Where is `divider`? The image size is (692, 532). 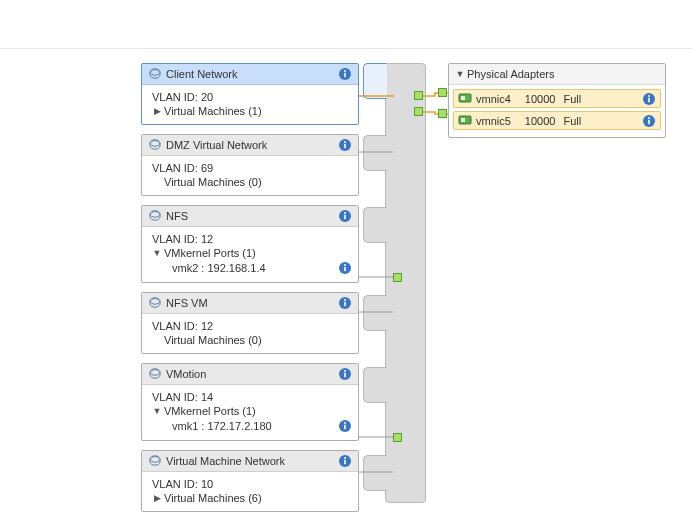 divider is located at coordinates (346, 48).